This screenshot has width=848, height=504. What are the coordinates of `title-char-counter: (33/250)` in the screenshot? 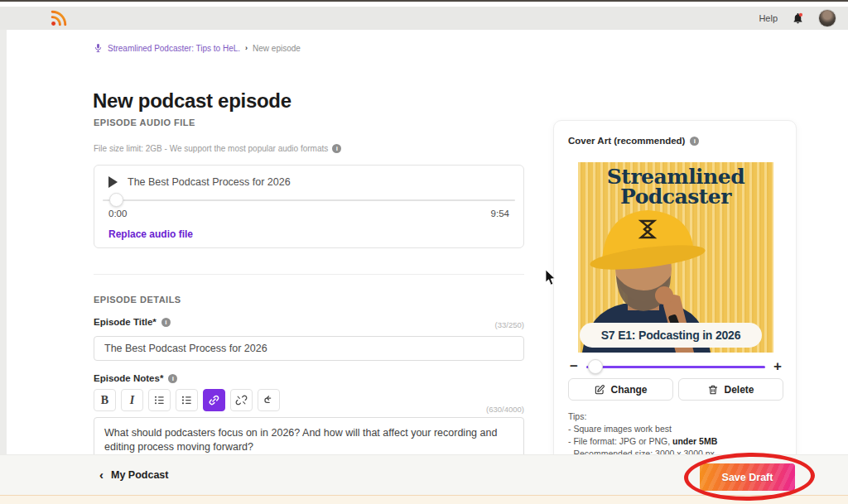 It's located at (309, 324).